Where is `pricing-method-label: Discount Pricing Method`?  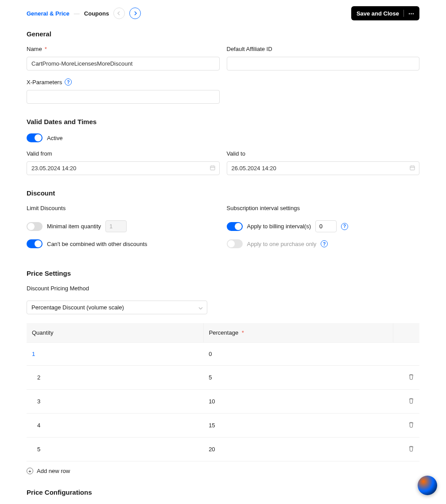 pricing-method-label: Discount Pricing Method is located at coordinates (223, 288).